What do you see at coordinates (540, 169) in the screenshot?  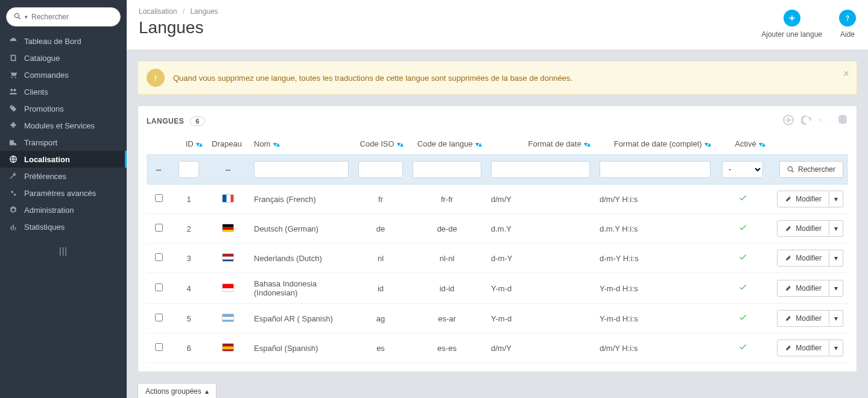 I see `filter-date-input` at bounding box center [540, 169].